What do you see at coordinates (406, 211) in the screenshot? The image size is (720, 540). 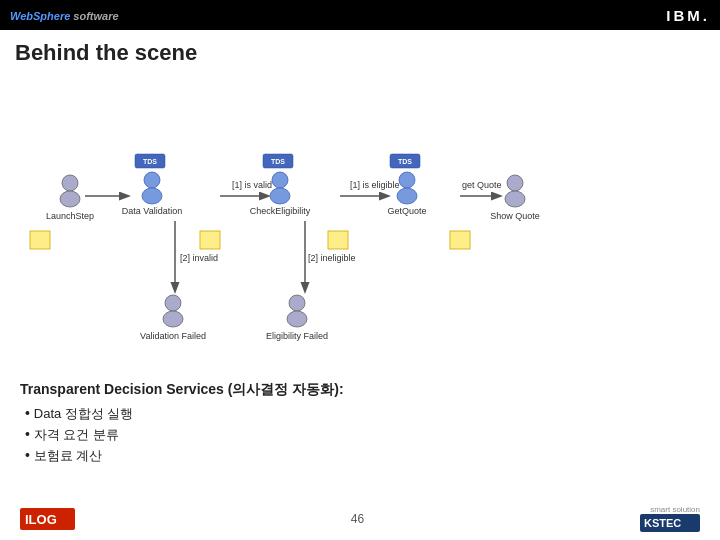 I see `svg-text: GetQuote` at bounding box center [406, 211].